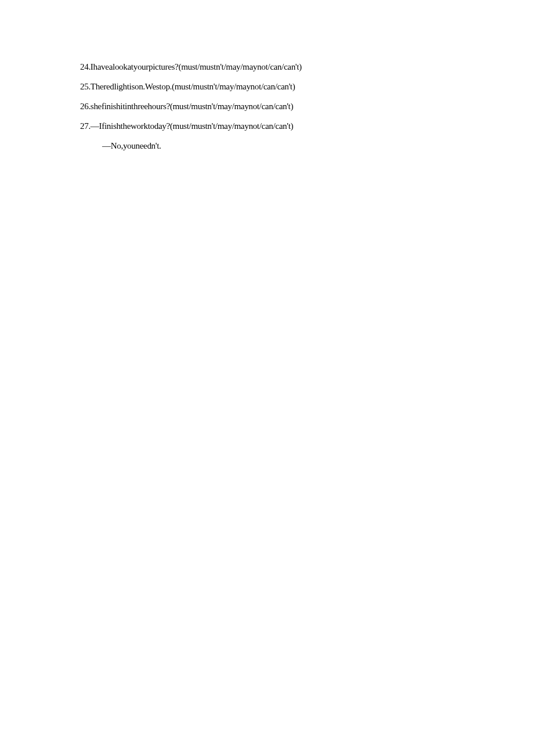  Describe the element at coordinates (132, 146) in the screenshot. I see `subline-text: —No,youneedn't.` at that location.